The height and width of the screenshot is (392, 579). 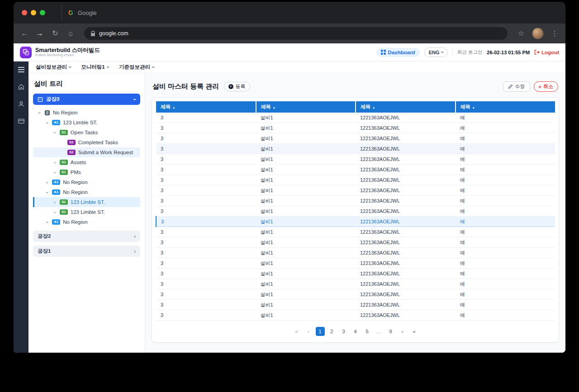 What do you see at coordinates (356, 118) in the screenshot?
I see `table-row-1: 3설비11221363AOEJWL예` at bounding box center [356, 118].